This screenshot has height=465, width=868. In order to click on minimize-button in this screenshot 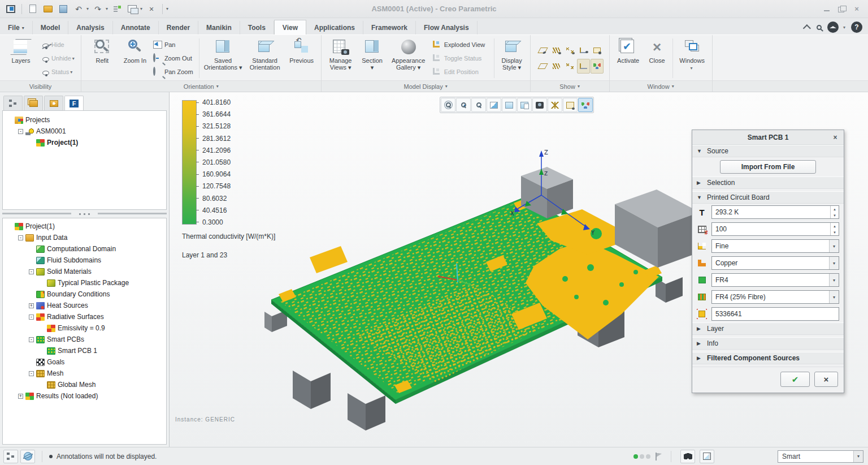, I will do `click(827, 9)`.